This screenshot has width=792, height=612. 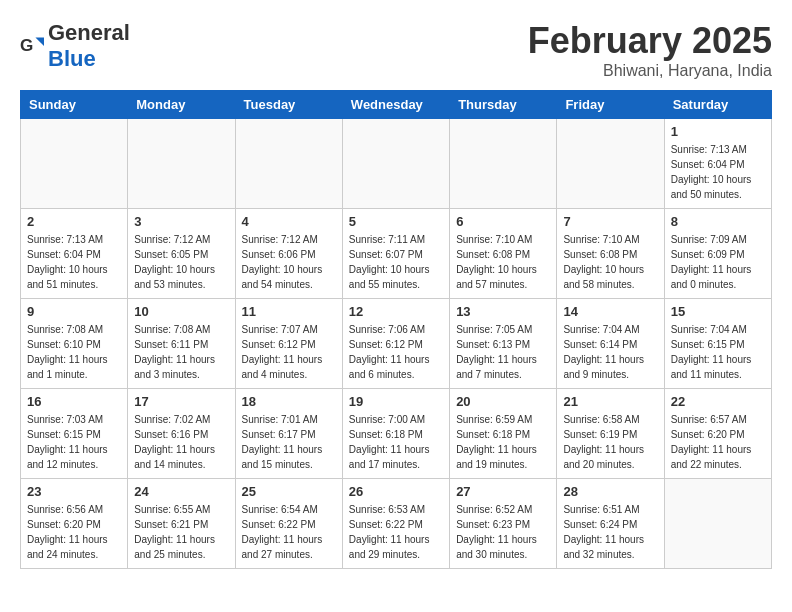 What do you see at coordinates (74, 222) in the screenshot?
I see `day-number: 2` at bounding box center [74, 222].